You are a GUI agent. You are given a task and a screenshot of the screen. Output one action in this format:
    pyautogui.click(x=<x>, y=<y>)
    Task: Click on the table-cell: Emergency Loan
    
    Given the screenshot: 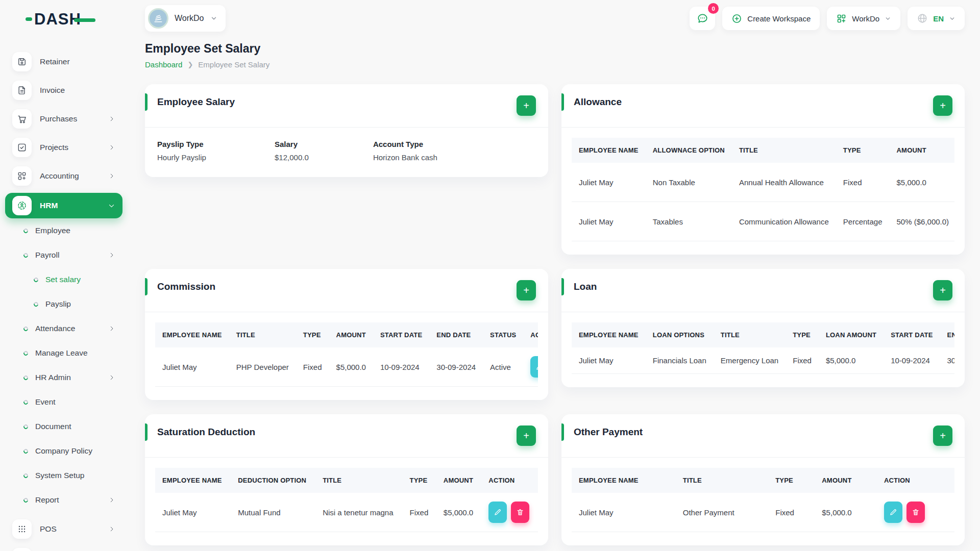 What is the action you would take?
    pyautogui.click(x=749, y=361)
    